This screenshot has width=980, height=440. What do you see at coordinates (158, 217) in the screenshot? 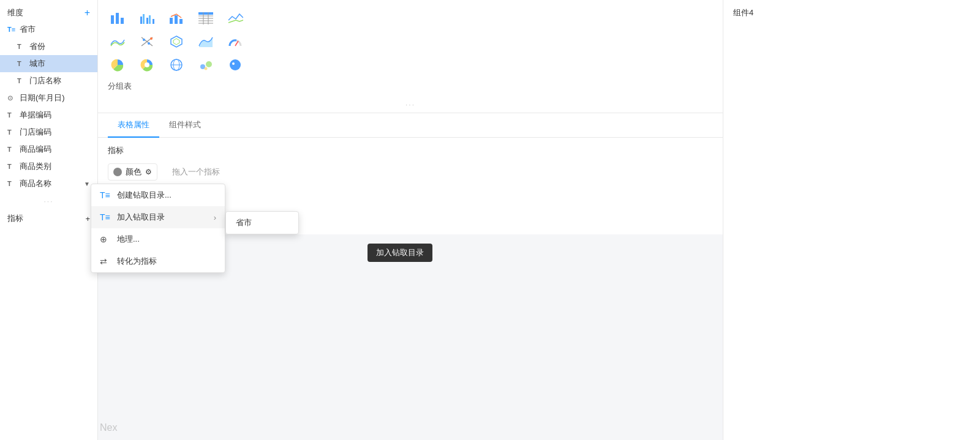
I see `menu-item-add-drill: T≡ 加入钻取目录 ›` at bounding box center [158, 217].